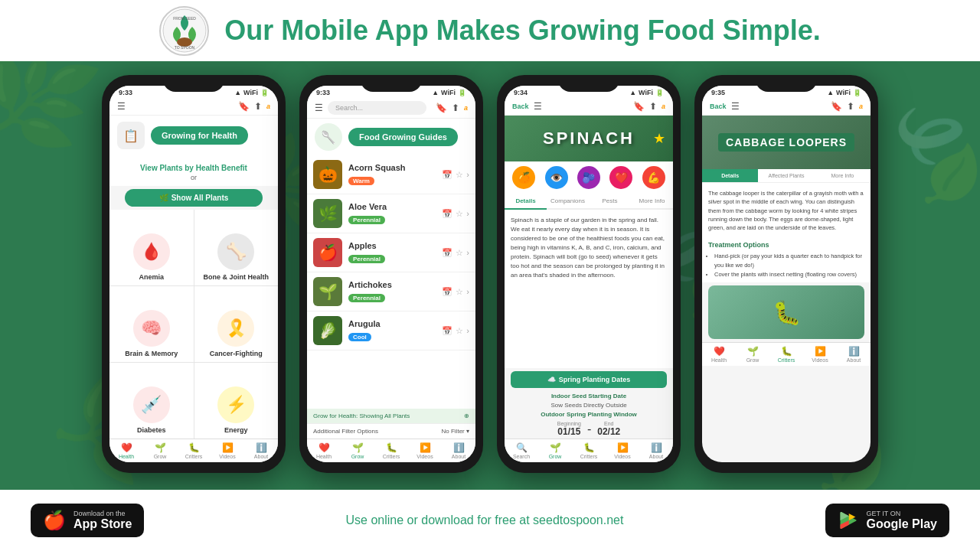 The height and width of the screenshot is (551, 980). What do you see at coordinates (126, 451) in the screenshot?
I see `nav-health-1: ❤️ Health` at bounding box center [126, 451].